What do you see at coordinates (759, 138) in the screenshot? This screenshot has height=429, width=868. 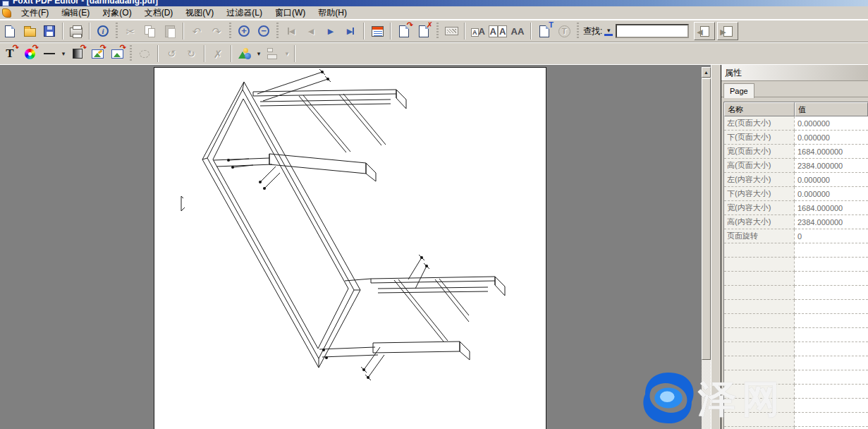 I see `property-name: 下(页面大小)` at bounding box center [759, 138].